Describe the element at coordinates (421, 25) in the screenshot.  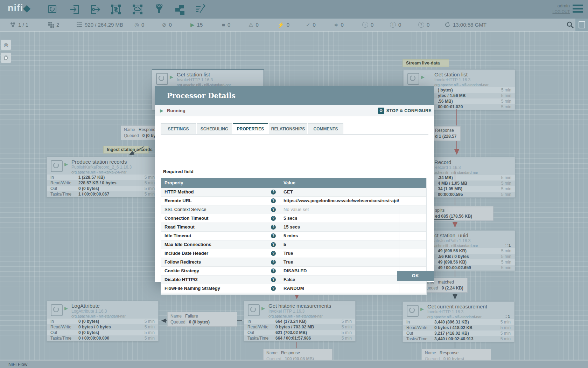
I see `sync-failure-icon: ?` at that location.